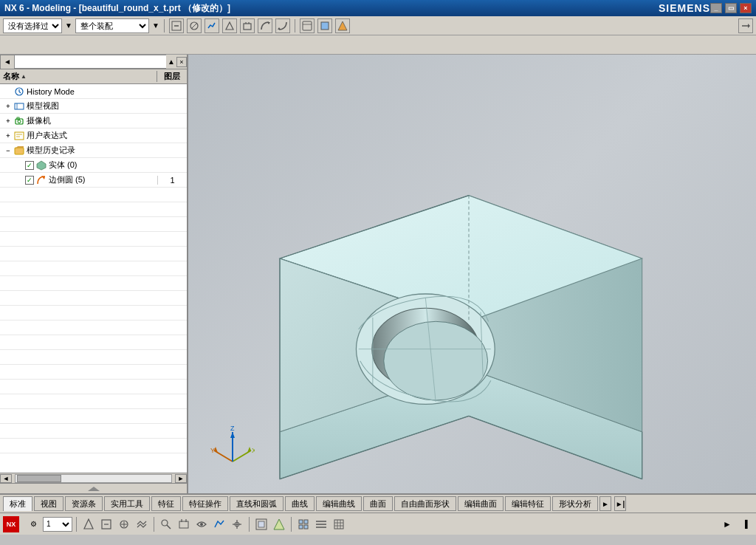 The width and height of the screenshot is (756, 545). I want to click on bottom-toolbar: NX ⚙ 1 ►, so click(378, 524).